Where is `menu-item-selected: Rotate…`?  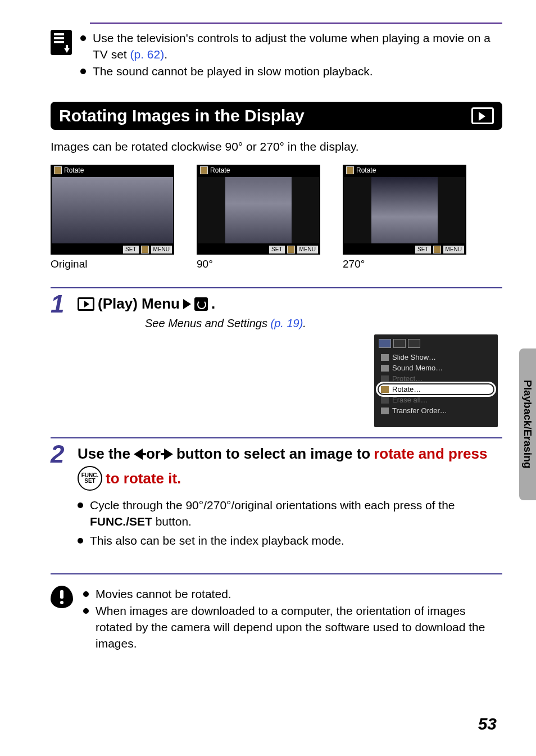 menu-item-selected: Rotate… is located at coordinates (436, 389).